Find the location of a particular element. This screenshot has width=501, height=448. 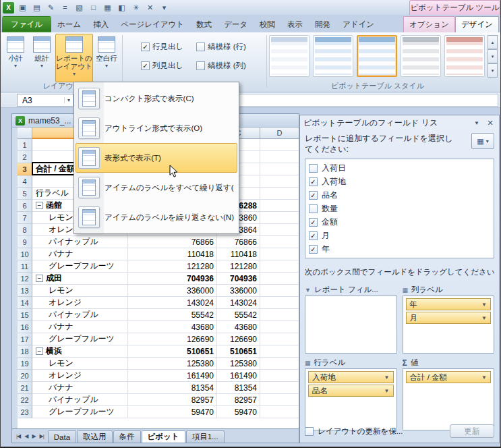

field-item: ✓ 入荷地 is located at coordinates (401, 181).